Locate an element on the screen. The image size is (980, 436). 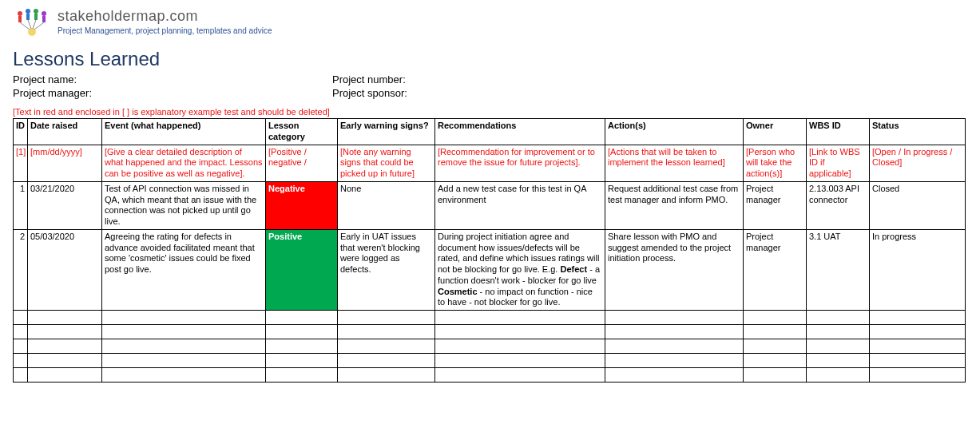
project-number-label: Project number: is located at coordinates (369, 80).